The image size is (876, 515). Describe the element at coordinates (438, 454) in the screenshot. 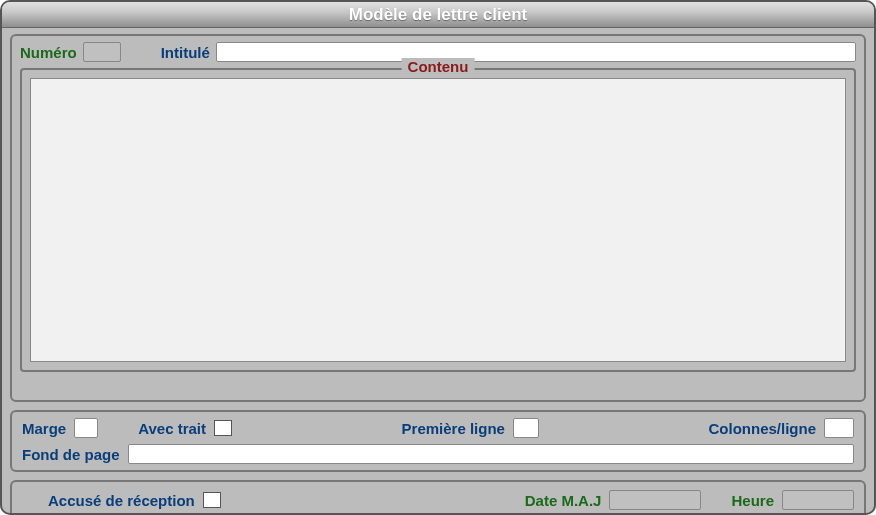

I see `row-fond-page: Fond de page` at that location.